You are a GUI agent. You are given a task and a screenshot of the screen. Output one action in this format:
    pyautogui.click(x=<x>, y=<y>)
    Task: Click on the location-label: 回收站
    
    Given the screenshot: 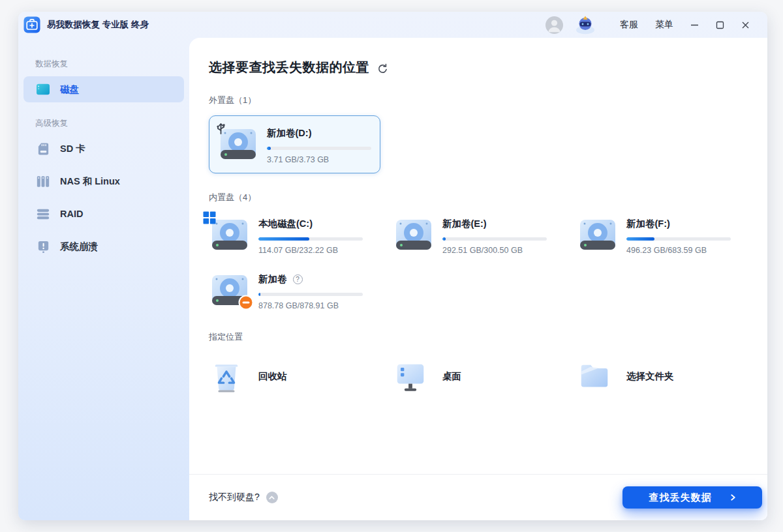 What is the action you would take?
    pyautogui.click(x=273, y=377)
    